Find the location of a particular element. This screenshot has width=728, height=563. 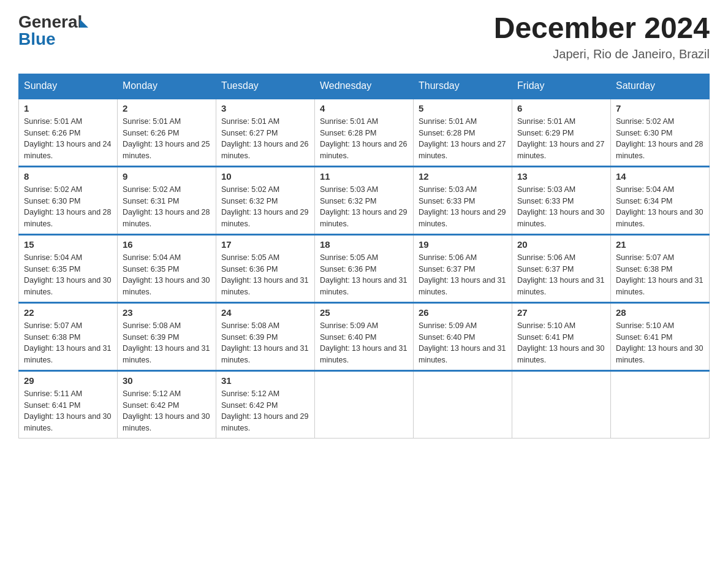

day-number: 26 is located at coordinates (463, 313).